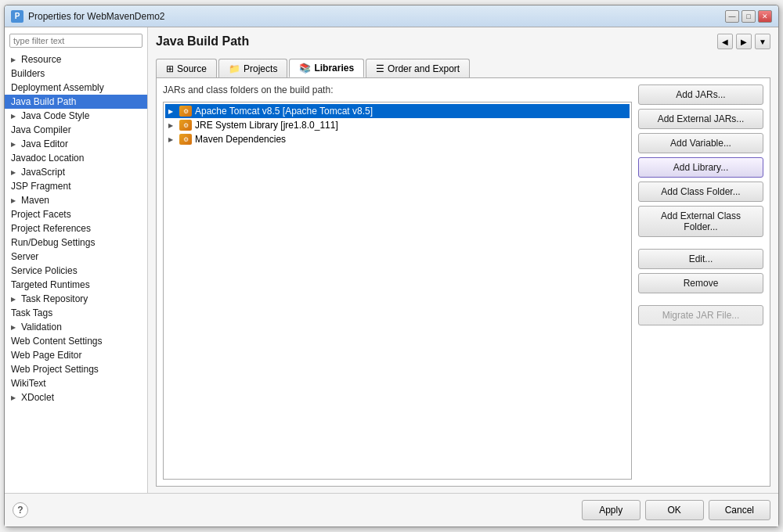 This screenshot has height=532, width=783. Describe the element at coordinates (701, 143) in the screenshot. I see `action-btn-add-variable-: Add Variable...` at that location.